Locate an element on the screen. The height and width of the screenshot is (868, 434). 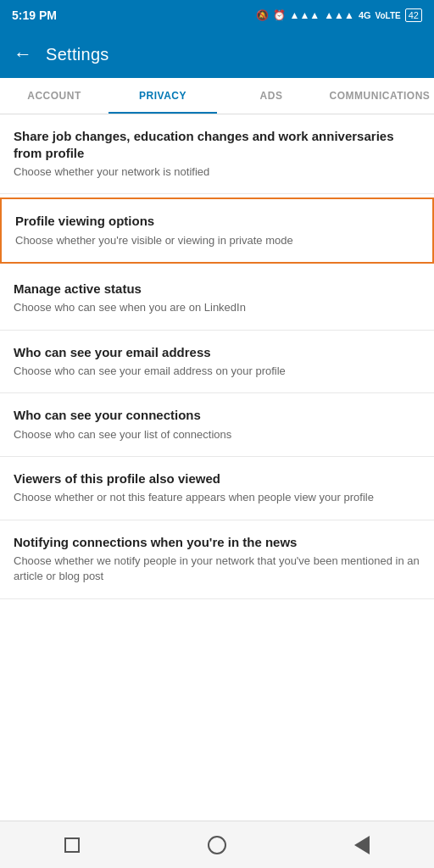
settings-item-profile-viewing: Profile viewing options Choose whether y… is located at coordinates (217, 231).